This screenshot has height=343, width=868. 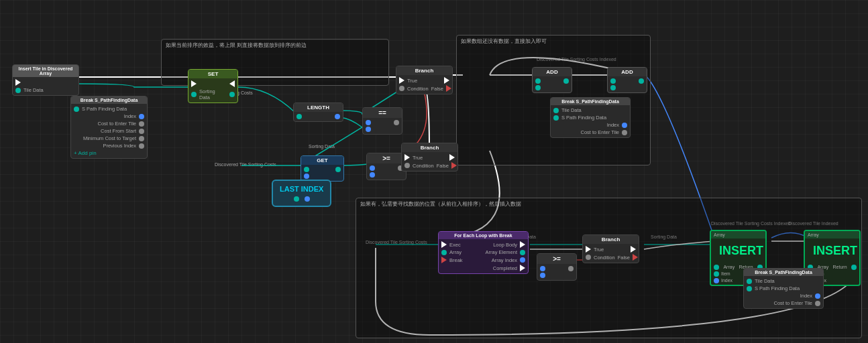 What do you see at coordinates (302, 193) in the screenshot?
I see `node-last-index: LAST INDEX` at bounding box center [302, 193].